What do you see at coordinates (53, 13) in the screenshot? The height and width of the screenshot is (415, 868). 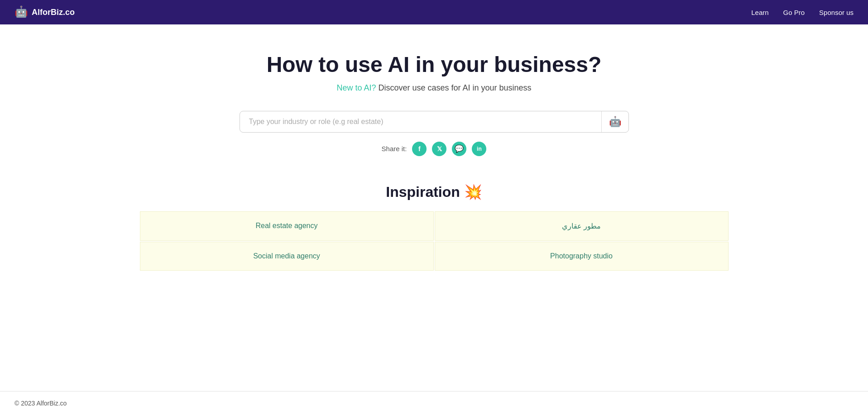 I see `brand-name: AlforBiz.co` at bounding box center [53, 13].